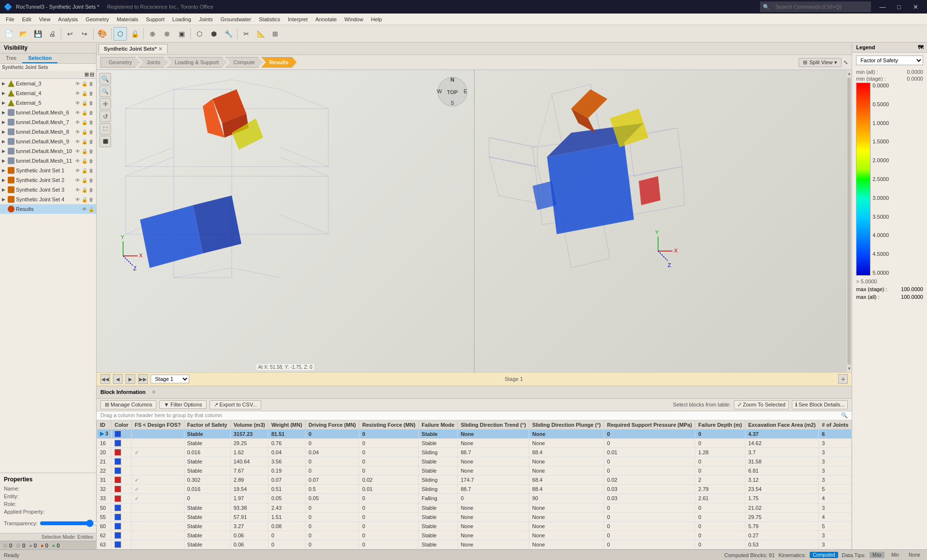 The image size is (927, 560). Describe the element at coordinates (78, 181) in the screenshot. I see `eye-icon-10: 👁` at that location.